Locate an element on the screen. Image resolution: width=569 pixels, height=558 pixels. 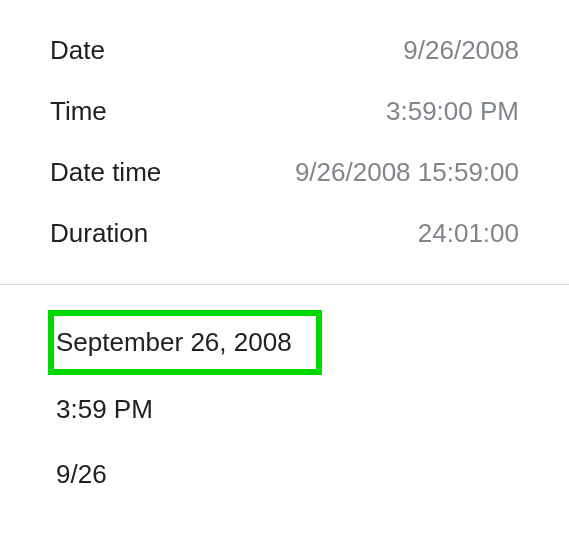
list-item-wrapper: 3:59 PM is located at coordinates (284, 410).